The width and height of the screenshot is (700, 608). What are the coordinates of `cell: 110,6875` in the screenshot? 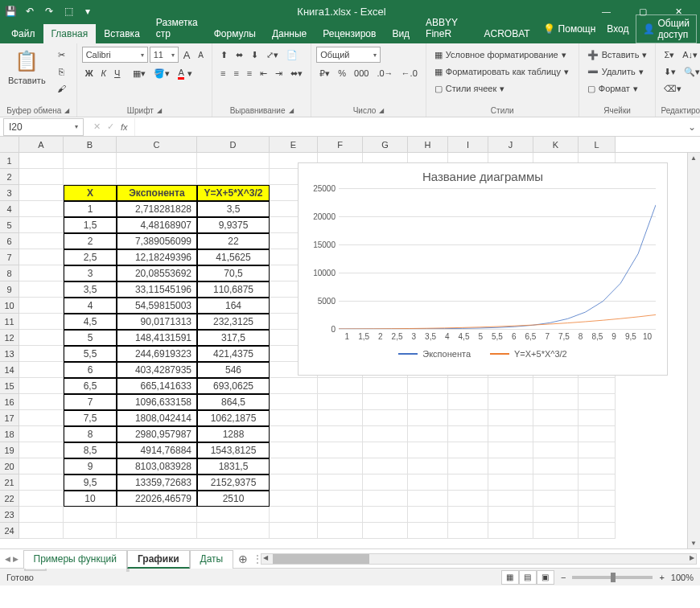 It's located at (233, 290).